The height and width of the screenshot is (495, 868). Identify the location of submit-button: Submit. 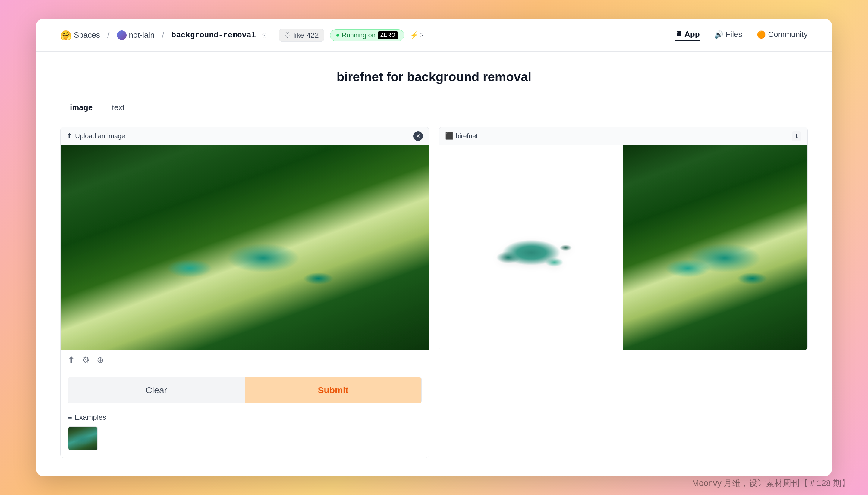
(333, 390).